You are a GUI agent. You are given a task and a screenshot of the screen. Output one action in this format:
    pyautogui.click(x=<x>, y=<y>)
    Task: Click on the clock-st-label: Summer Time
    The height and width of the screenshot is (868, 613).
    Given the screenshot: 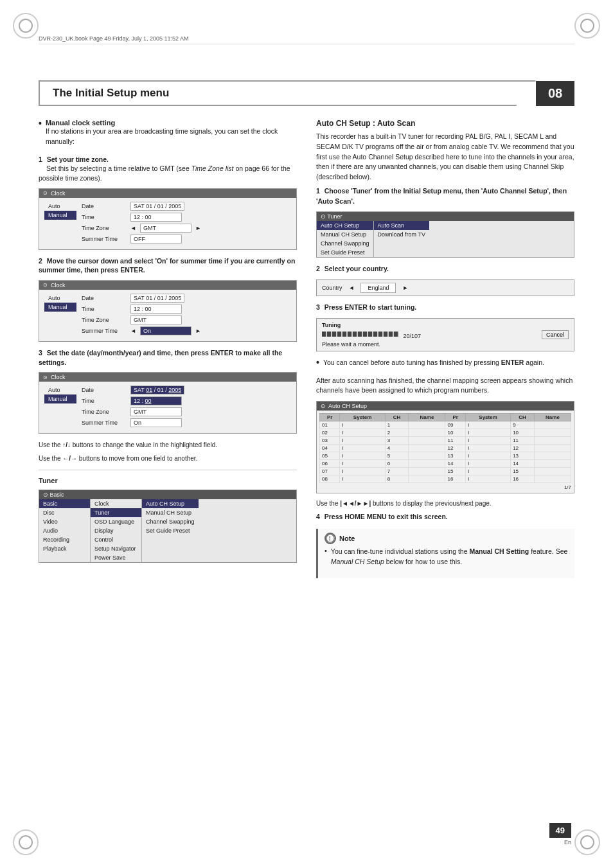 What is the action you would take?
    pyautogui.click(x=104, y=239)
    